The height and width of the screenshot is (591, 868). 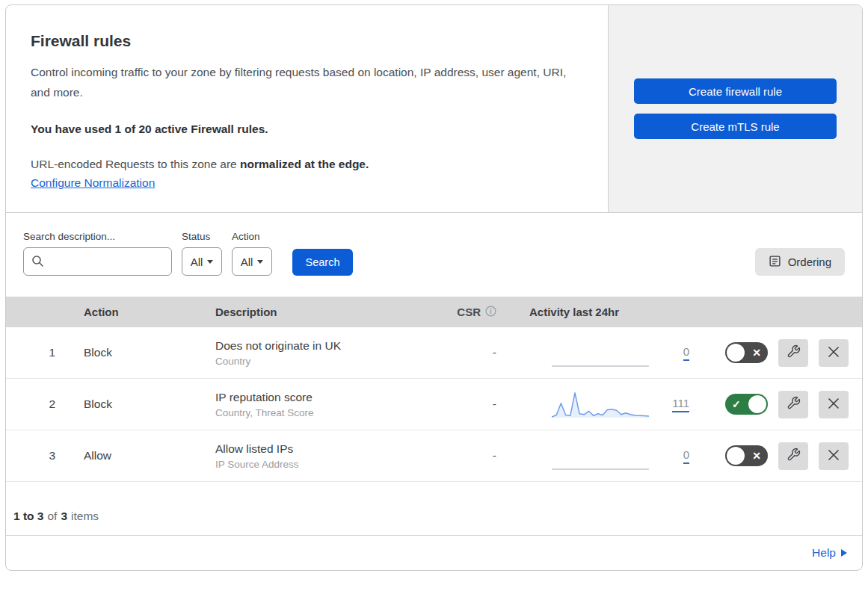 I want to click on status-label: Status, so click(x=202, y=236).